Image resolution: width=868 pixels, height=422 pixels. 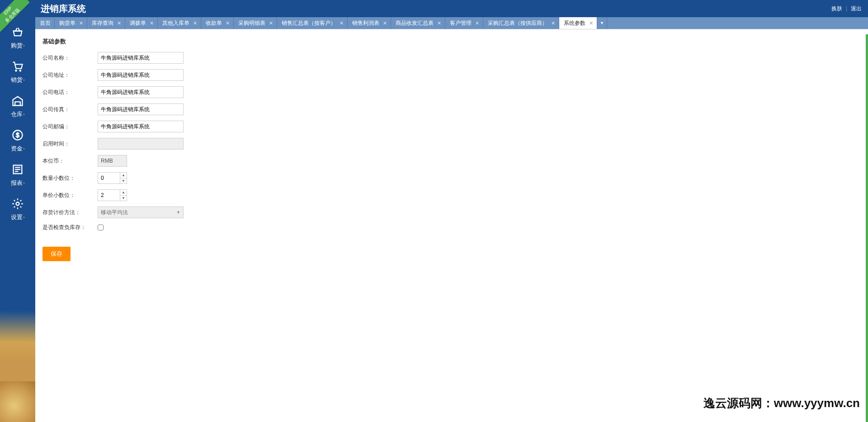 What do you see at coordinates (602, 23) in the screenshot?
I see `tab-overflow-menu: ▼` at bounding box center [602, 23].